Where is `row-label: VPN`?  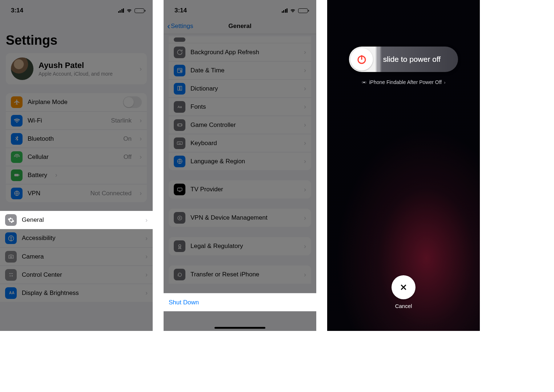 row-label: VPN is located at coordinates (34, 193).